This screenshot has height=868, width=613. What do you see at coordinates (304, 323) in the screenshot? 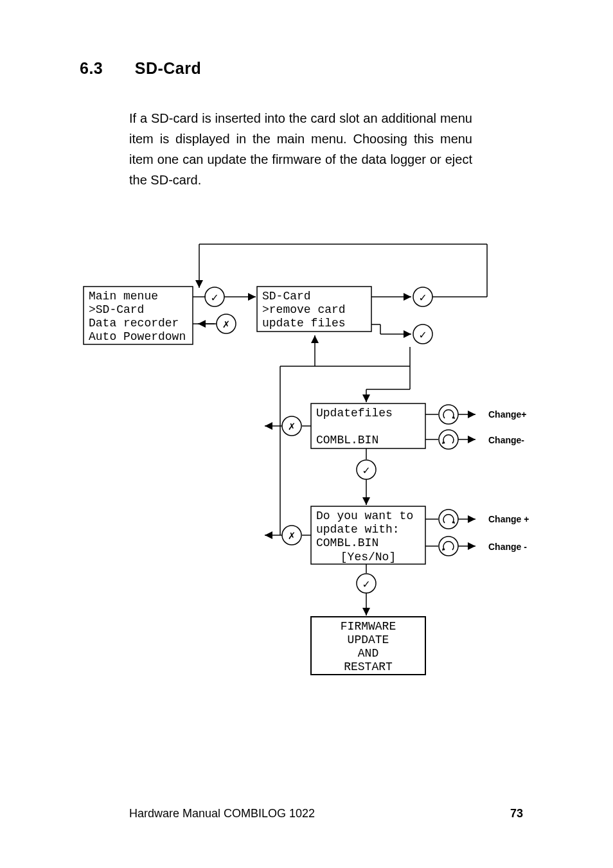
I see `sdcard-line3: update files` at bounding box center [304, 323].